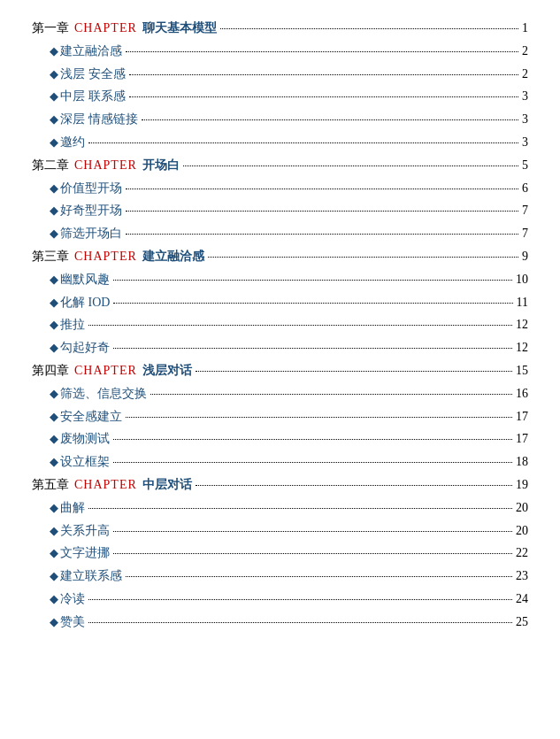 The image size is (560, 739). What do you see at coordinates (124, 28) in the screenshot?
I see `chapter-title: 第一章CHAPTER聊天基本模型` at bounding box center [124, 28].